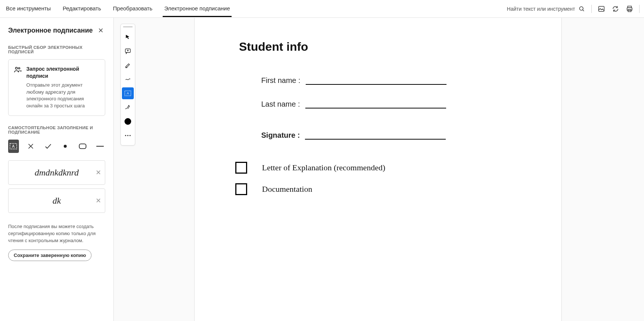 This screenshot has height=321, width=644. I want to click on print-icon, so click(630, 9).